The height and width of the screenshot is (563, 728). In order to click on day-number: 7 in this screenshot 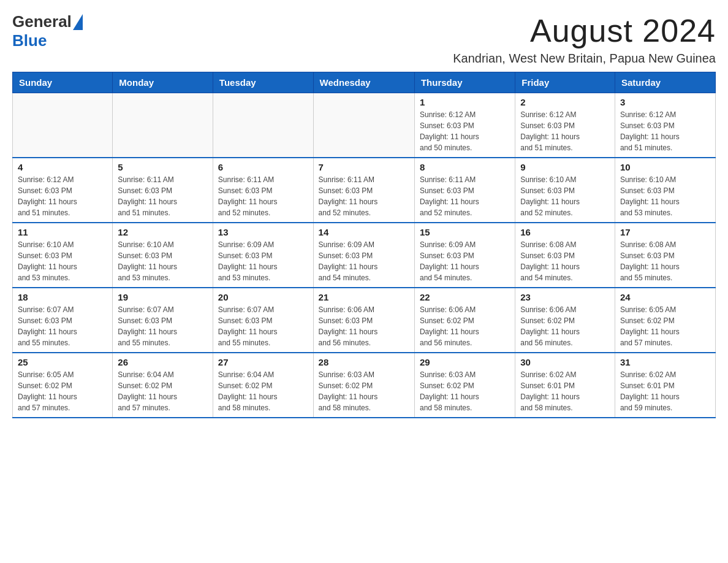, I will do `click(364, 167)`.